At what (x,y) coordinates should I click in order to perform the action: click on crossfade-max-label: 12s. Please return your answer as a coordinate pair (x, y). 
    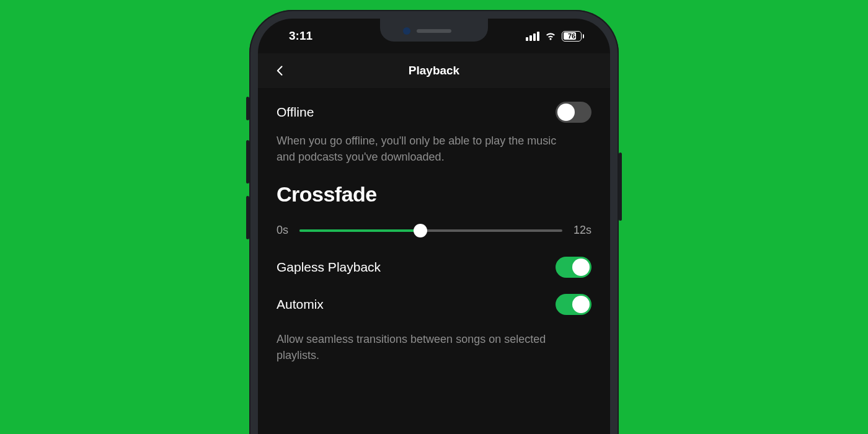
    Looking at the image, I should click on (583, 231).